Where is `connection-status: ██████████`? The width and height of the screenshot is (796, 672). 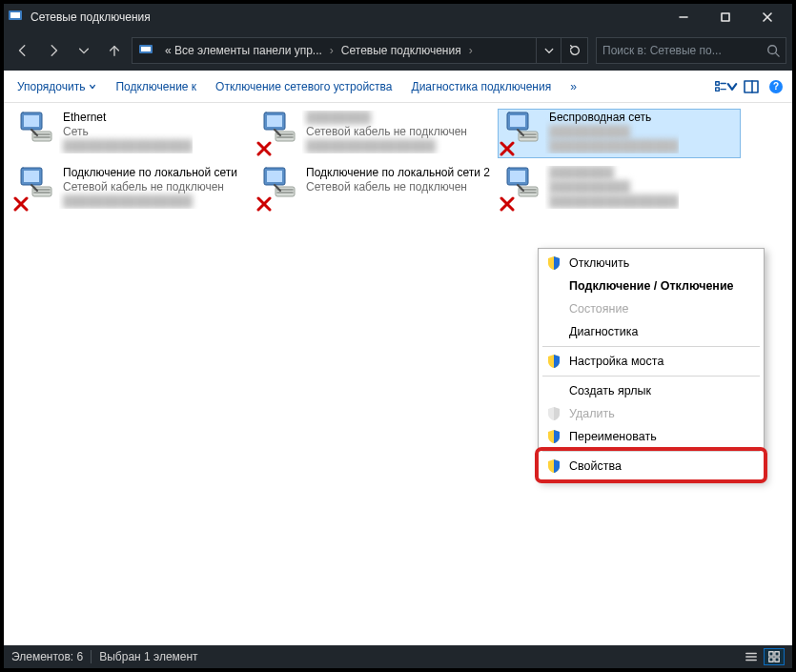 connection-status: ██████████ is located at coordinates (614, 187).